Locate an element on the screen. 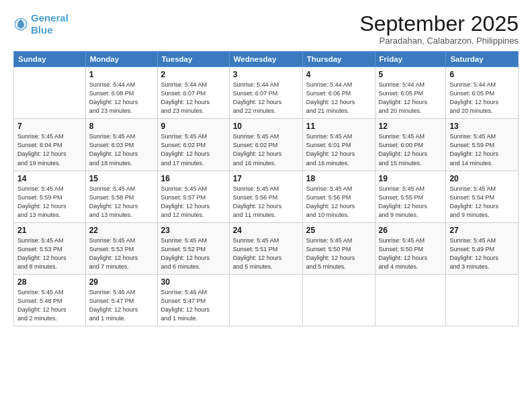 The image size is (532, 411). table-row: 21Sunrise: 5:45 AM Sunset: 5:53 PM Dayli… is located at coordinates (50, 248).